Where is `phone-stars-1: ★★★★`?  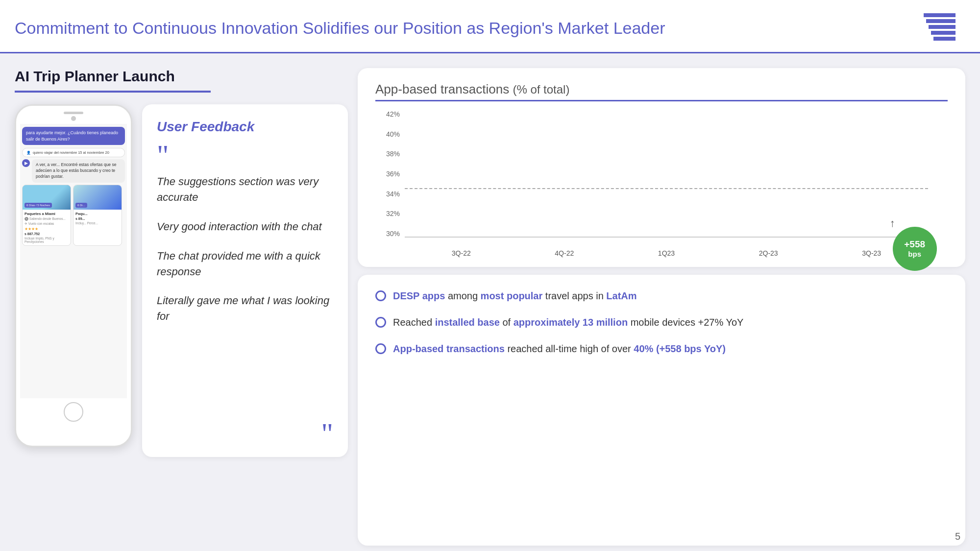 phone-stars-1: ★★★★ is located at coordinates (47, 229).